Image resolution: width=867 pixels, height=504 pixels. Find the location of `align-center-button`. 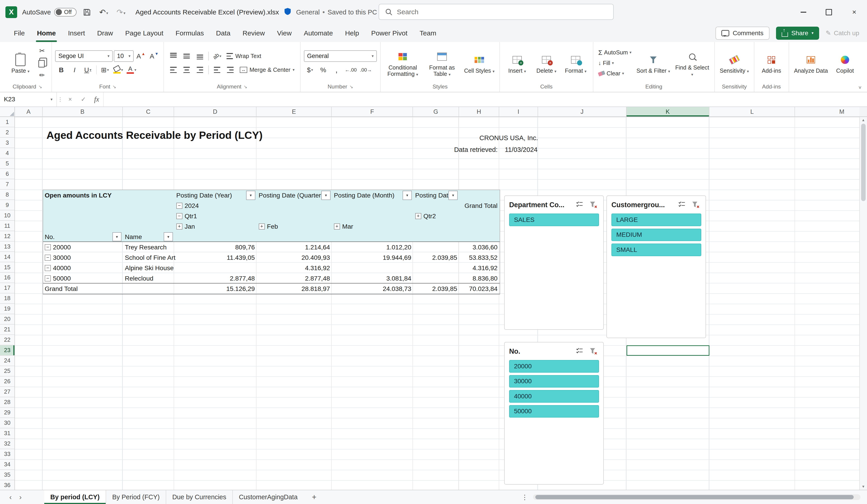

align-center-button is located at coordinates (186, 70).